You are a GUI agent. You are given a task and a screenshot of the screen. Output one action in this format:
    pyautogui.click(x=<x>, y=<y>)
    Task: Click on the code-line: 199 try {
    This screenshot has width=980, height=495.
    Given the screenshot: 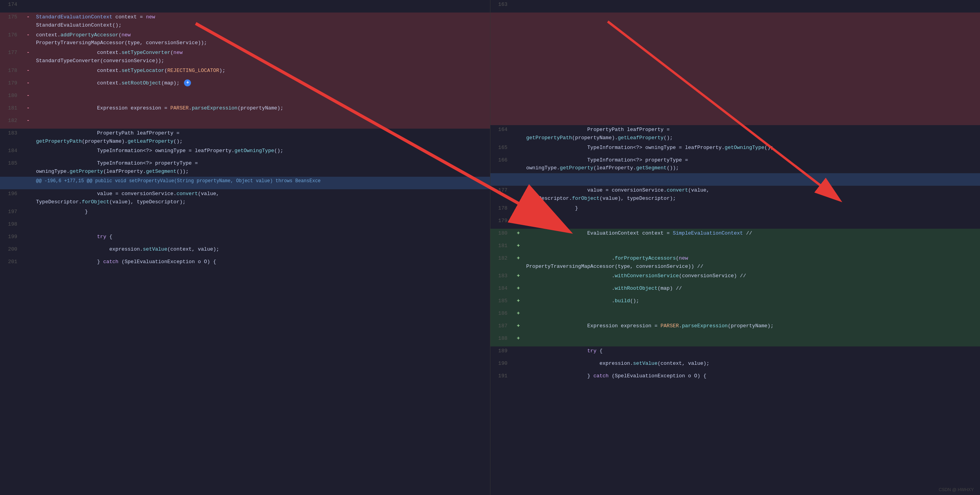 What is the action you would take?
    pyautogui.click(x=245, y=239)
    